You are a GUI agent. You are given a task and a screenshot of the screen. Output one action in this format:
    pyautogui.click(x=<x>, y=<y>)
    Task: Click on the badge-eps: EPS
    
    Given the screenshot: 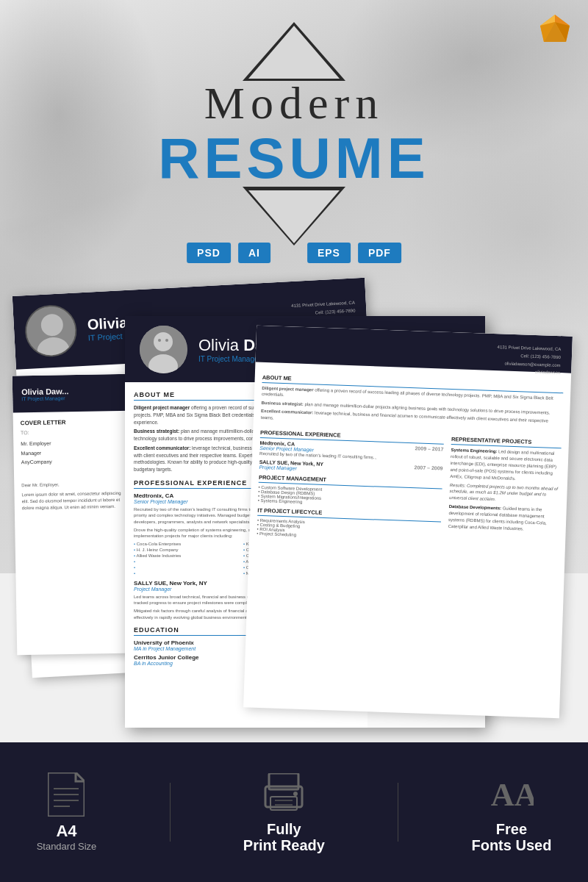 What is the action you would take?
    pyautogui.click(x=329, y=253)
    